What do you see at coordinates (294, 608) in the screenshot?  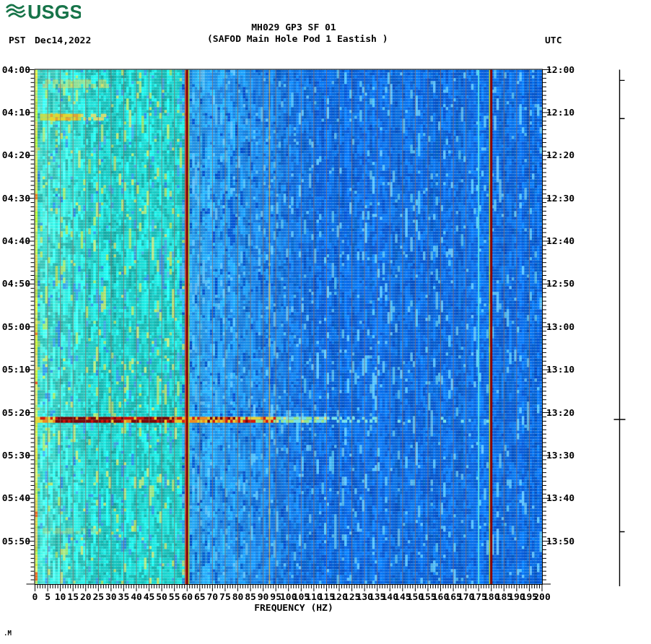 I see `x-axis-title: FREQUENCY (HZ)` at bounding box center [294, 608].